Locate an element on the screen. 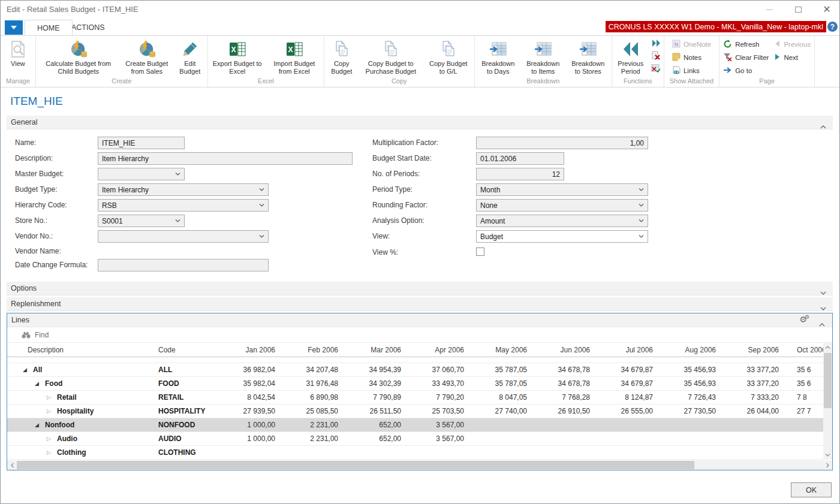  analysis-option-label: Analysis Option: is located at coordinates (398, 221).